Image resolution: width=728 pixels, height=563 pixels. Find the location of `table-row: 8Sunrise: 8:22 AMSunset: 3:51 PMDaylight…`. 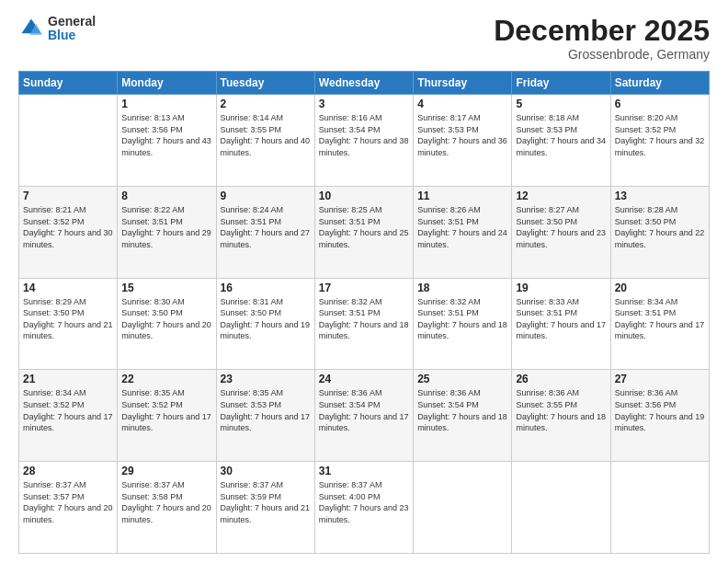

table-row: 8Sunrise: 8:22 AMSunset: 3:51 PMDaylight… is located at coordinates (167, 232).